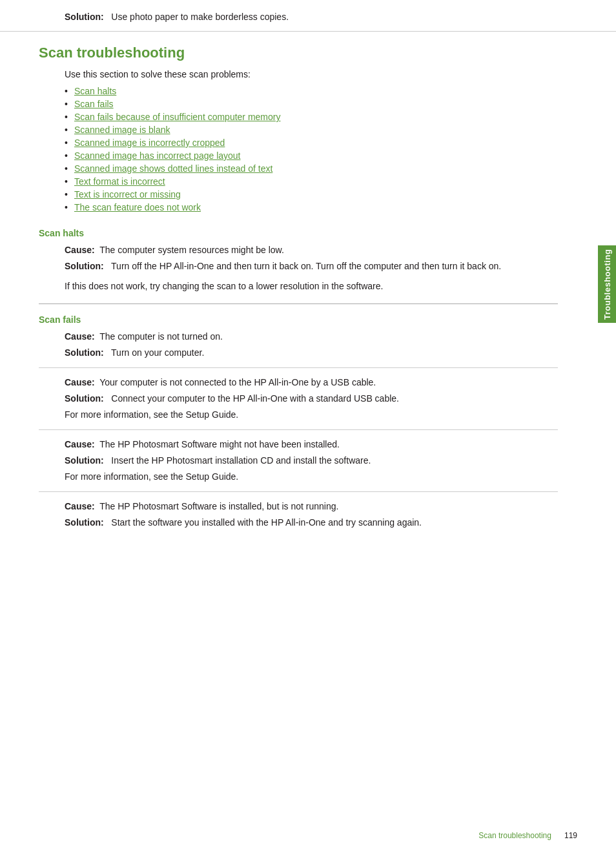 The width and height of the screenshot is (616, 853). I want to click on cause-text-sf-2: Cause: The HP Photosmart Software might …, so click(311, 444).